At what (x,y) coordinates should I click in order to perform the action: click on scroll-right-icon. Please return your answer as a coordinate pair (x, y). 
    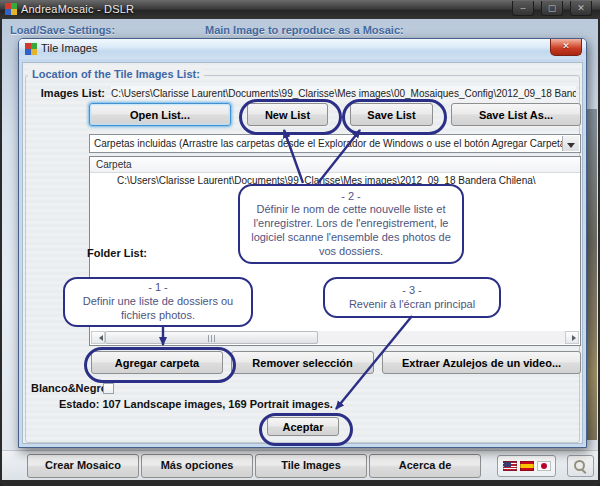
    Looking at the image, I should click on (572, 338).